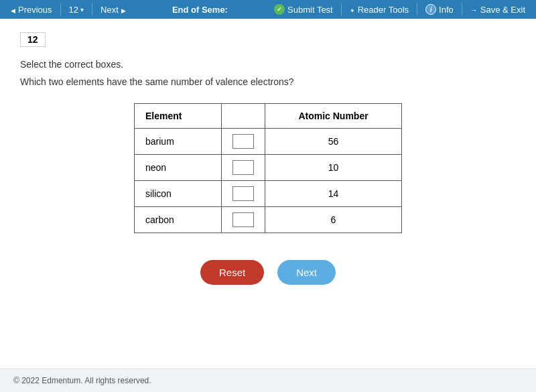 Image resolution: width=536 pixels, height=392 pixels. Describe the element at coordinates (440, 9) in the screenshot. I see `info-button: Info` at that location.